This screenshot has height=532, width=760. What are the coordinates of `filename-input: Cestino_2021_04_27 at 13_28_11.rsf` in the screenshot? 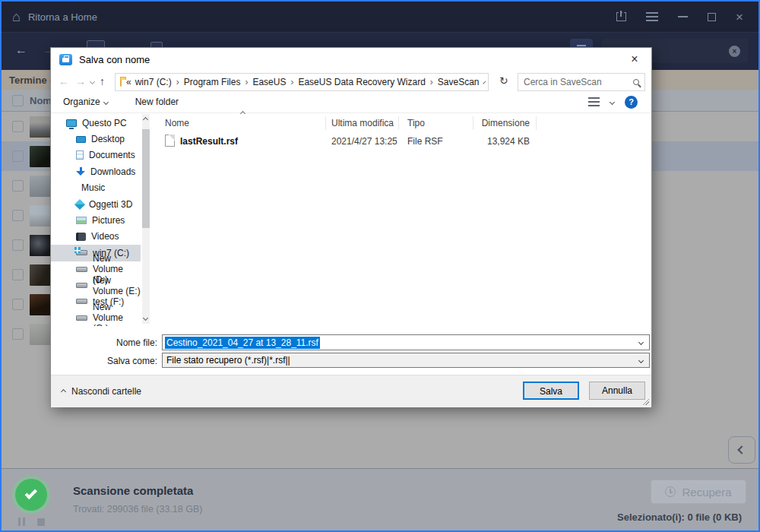 It's located at (406, 342).